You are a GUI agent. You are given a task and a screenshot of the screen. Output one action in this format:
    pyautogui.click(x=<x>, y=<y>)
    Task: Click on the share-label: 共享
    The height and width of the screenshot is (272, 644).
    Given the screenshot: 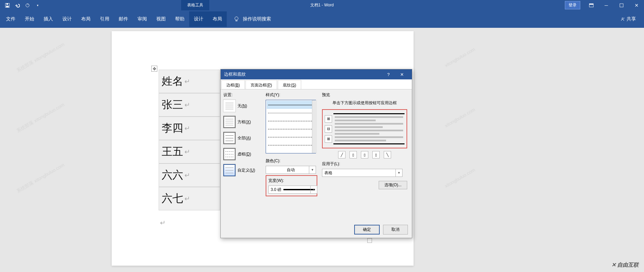 What is the action you would take?
    pyautogui.click(x=631, y=19)
    